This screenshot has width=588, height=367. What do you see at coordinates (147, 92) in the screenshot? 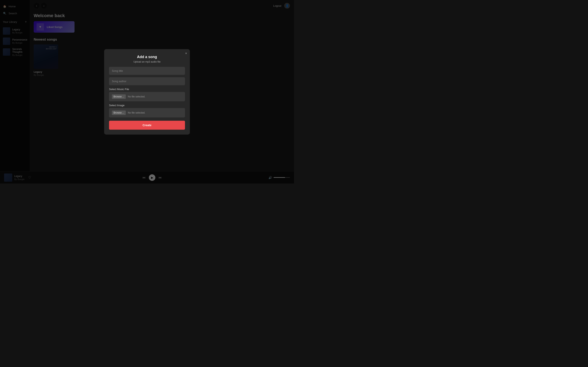
I see `add-song-modal: × Add a song Upload an mp3 audio file Se…` at bounding box center [147, 92].